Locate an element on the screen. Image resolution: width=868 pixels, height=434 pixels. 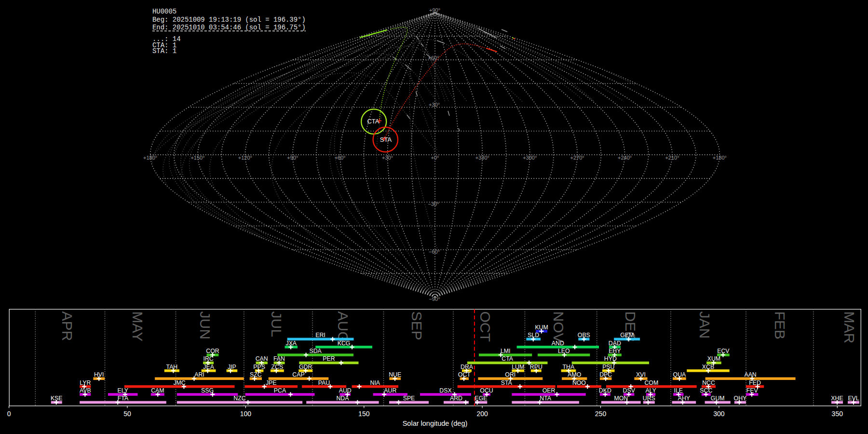
svg-text: GDR is located at coordinates (306, 367).